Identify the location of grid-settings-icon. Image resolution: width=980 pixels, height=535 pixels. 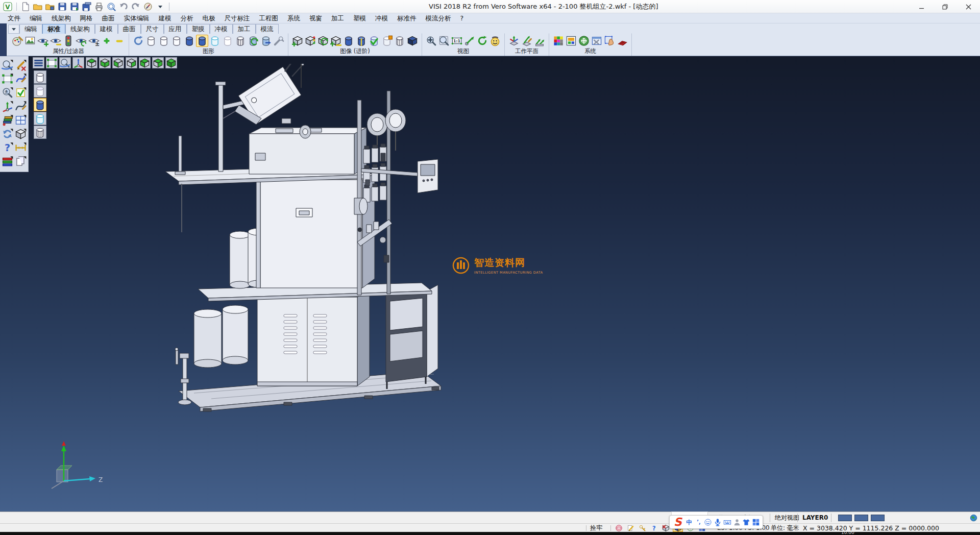
(622, 41).